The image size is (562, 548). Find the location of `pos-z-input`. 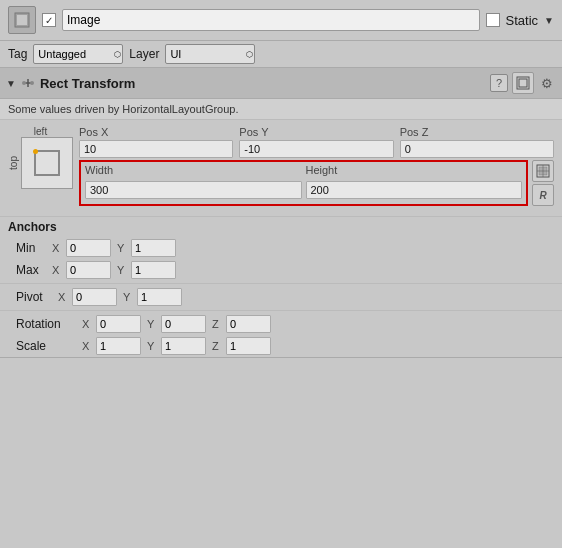

pos-z-input is located at coordinates (477, 149).